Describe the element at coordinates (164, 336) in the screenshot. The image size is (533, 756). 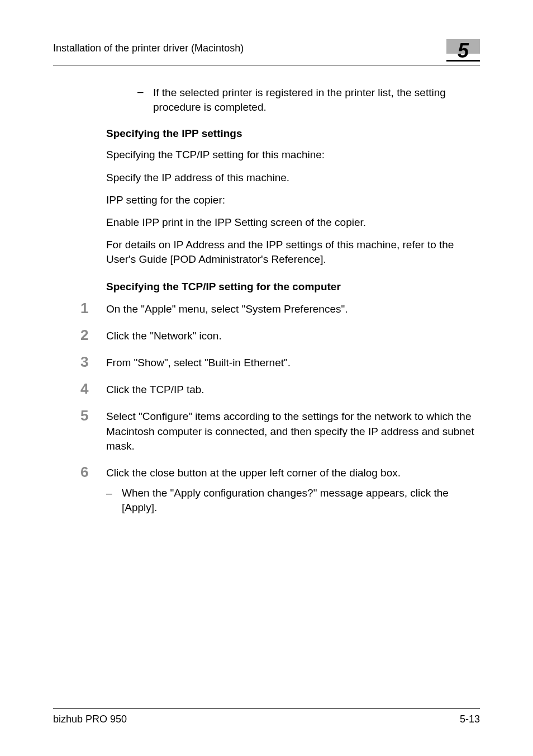
I see `step-body: Click the "Network" icon.` at that location.